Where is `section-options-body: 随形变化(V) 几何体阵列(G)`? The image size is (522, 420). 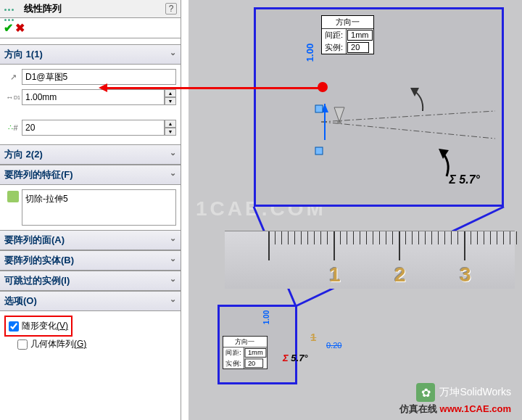
section-options-body: 随形变化(V) 几何体阵列(G) is located at coordinates (90, 334).